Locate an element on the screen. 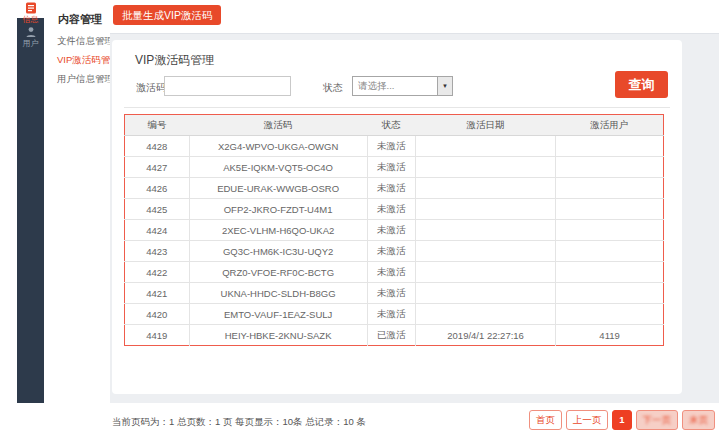 This screenshot has height=437, width=719. cell-id: 4427 is located at coordinates (158, 168).